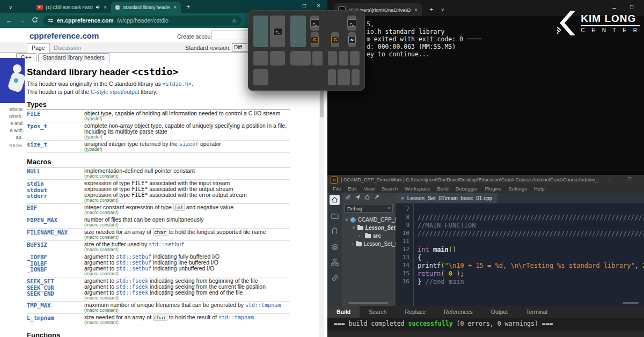 This screenshot has width=644, height=337. What do you see at coordinates (188, 6) in the screenshot?
I see `new-tab-button: +` at bounding box center [188, 6].